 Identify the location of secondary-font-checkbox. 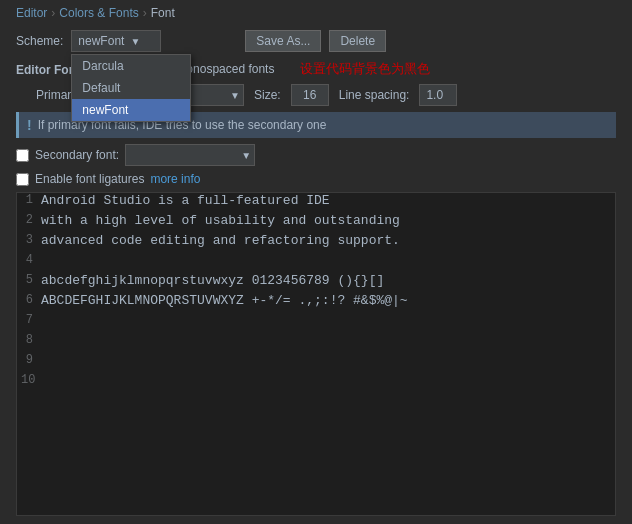
(22, 156).